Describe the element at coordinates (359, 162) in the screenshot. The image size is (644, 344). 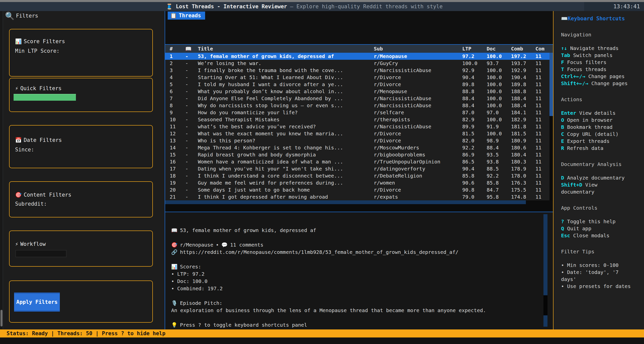
I see `table-row: 16-Women have a romanticized idea of wha…` at that location.